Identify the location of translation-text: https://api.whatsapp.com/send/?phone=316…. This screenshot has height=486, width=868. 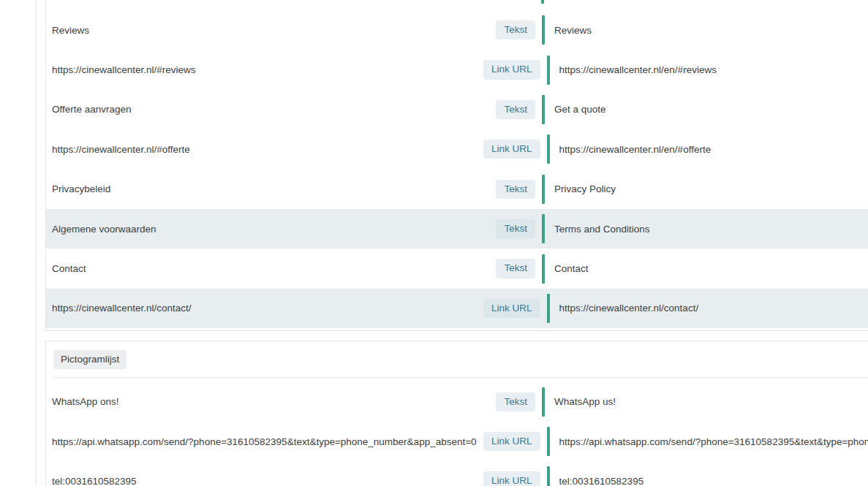
(714, 441).